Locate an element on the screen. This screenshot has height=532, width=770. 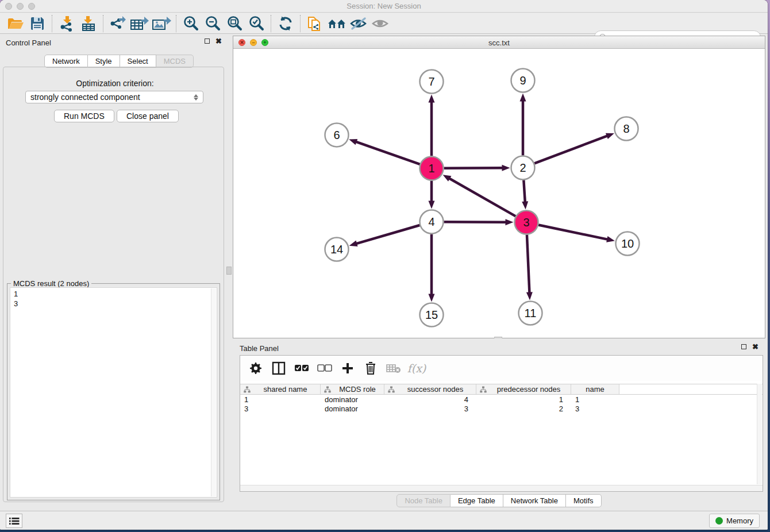
unselect-all-columns-icon is located at coordinates (325, 368).